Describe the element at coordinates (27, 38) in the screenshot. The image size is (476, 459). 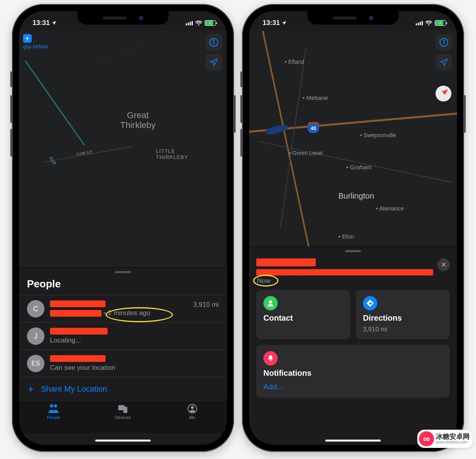
I see `airplane-icon: ✈︎` at that location.